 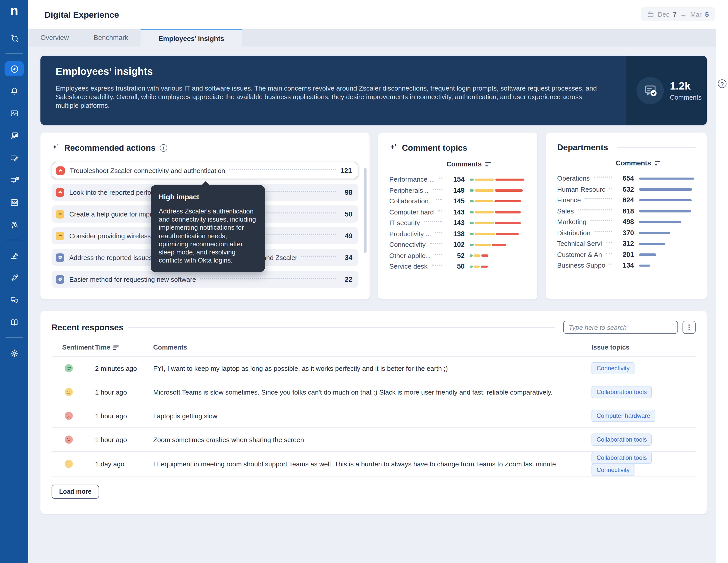 What do you see at coordinates (626, 243) in the screenshot?
I see `department-row: Technical Servi 312` at bounding box center [626, 243].